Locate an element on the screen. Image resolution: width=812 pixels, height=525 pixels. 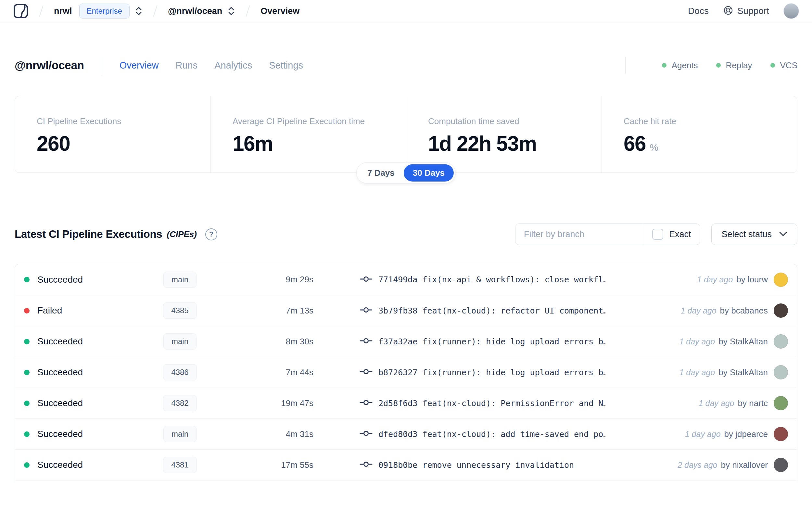
nx-cloud-logo-icon is located at coordinates (21, 11).